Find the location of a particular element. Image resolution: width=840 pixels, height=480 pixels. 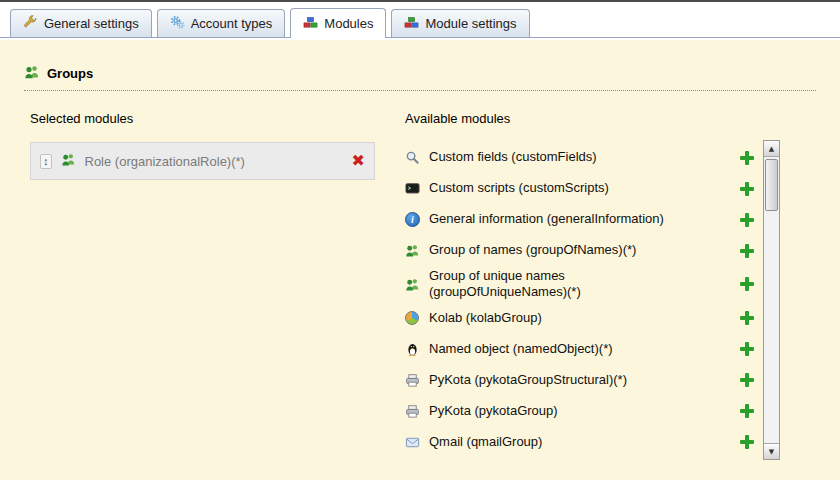

kolab-icon is located at coordinates (413, 318).